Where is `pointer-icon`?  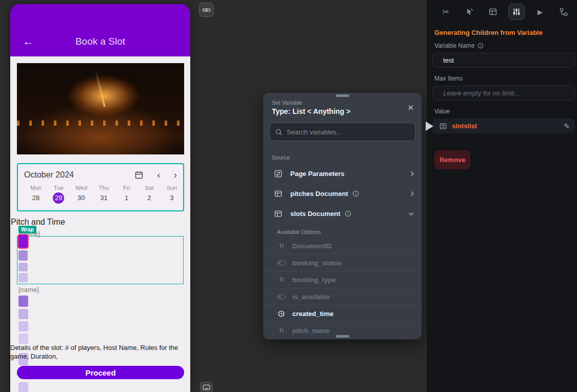
pointer-icon is located at coordinates (469, 12).